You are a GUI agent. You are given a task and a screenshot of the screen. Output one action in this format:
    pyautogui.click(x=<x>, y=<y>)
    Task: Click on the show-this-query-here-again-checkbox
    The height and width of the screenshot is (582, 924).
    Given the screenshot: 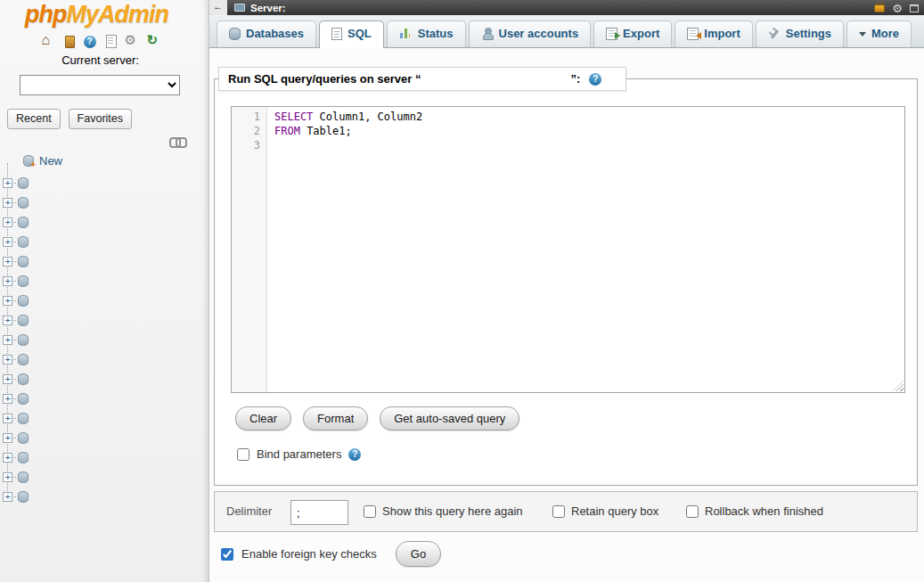 What is the action you would take?
    pyautogui.click(x=370, y=512)
    